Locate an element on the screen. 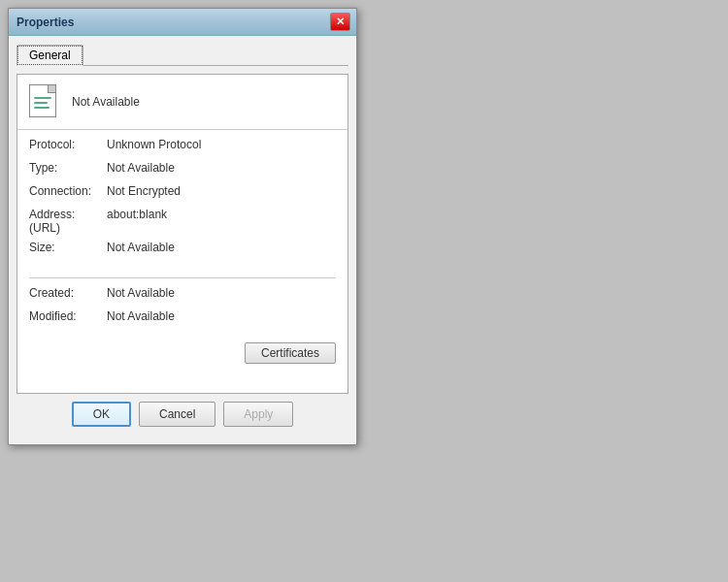 The width and height of the screenshot is (728, 582). close-button: ✕ is located at coordinates (340, 21).